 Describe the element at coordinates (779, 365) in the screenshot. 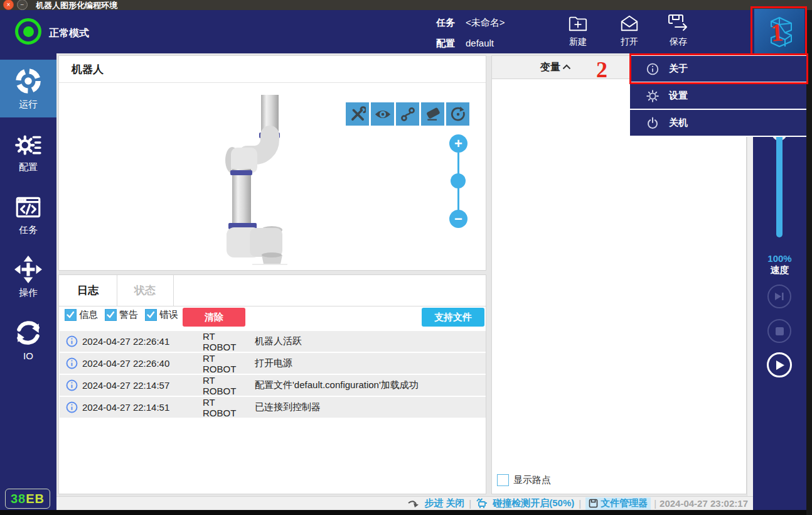

I see `play-button` at that location.